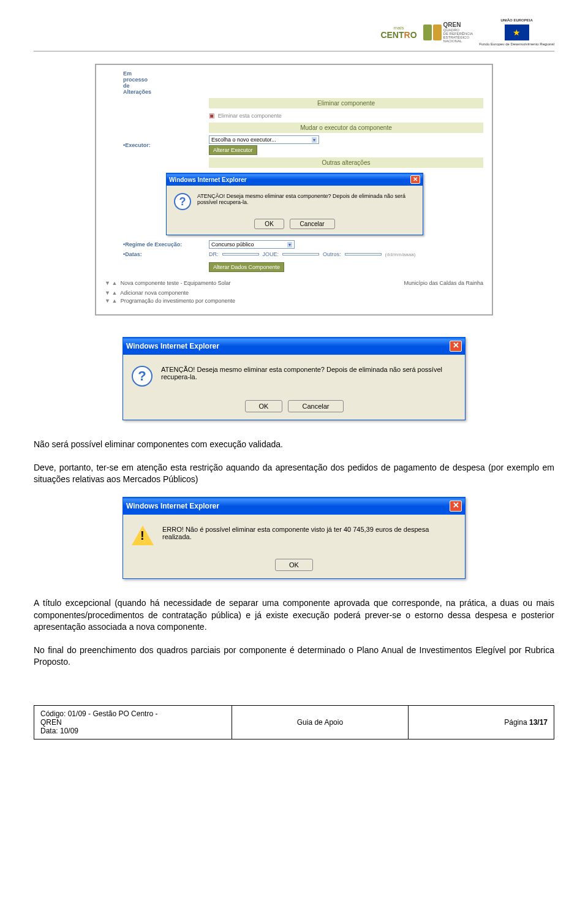 The height and width of the screenshot is (919, 588). Describe the element at coordinates (168, 283) in the screenshot. I see `tree-item-componente: ▼ ▲ Nova componente teste - Equipamento …` at that location.